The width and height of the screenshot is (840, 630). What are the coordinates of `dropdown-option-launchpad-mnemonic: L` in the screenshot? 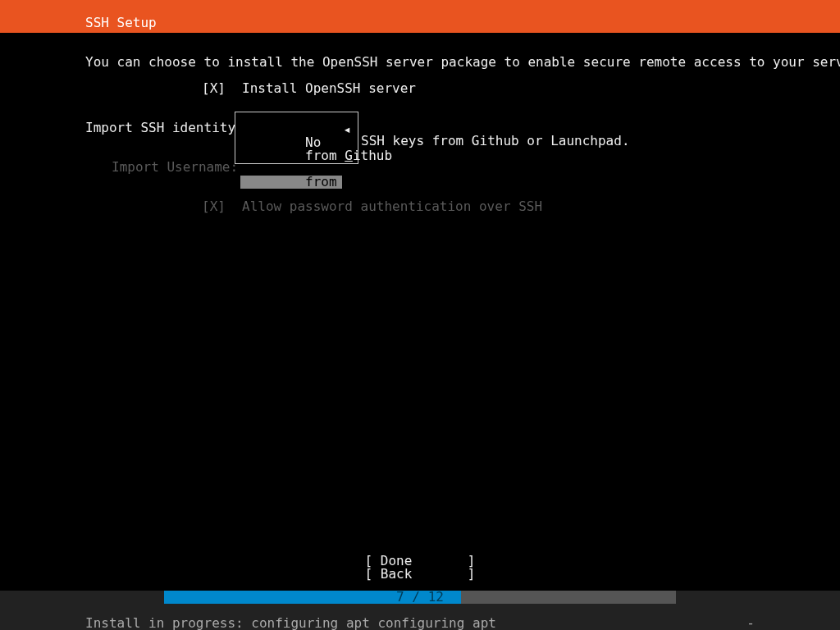 It's located at (349, 182).